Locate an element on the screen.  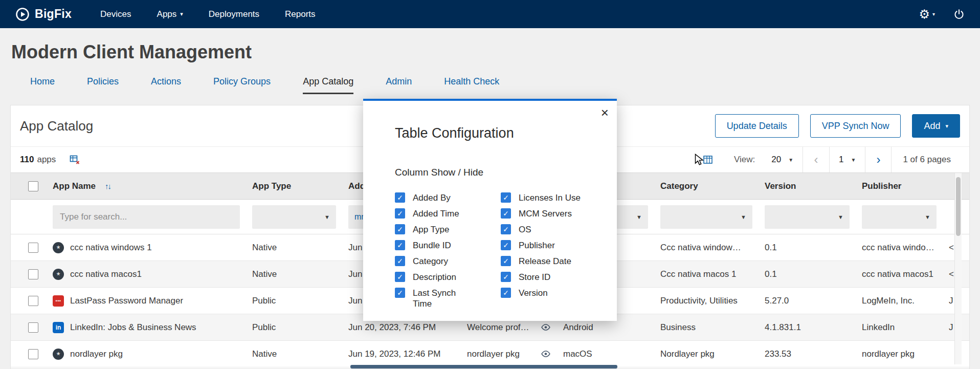
horizontal-scrollbar-thumb is located at coordinates (484, 366).